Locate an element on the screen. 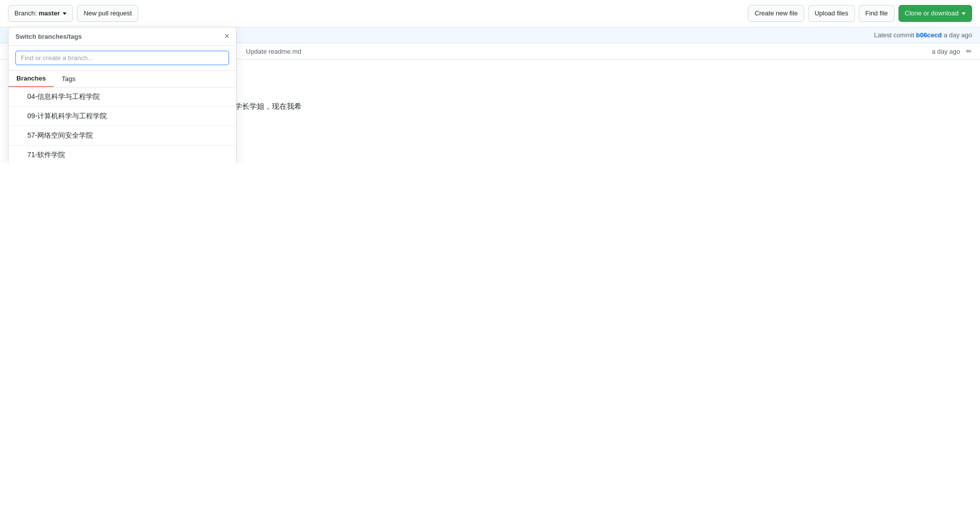 Image resolution: width=980 pixels, height=505 pixels. tab-branches: Branches is located at coordinates (31, 79).